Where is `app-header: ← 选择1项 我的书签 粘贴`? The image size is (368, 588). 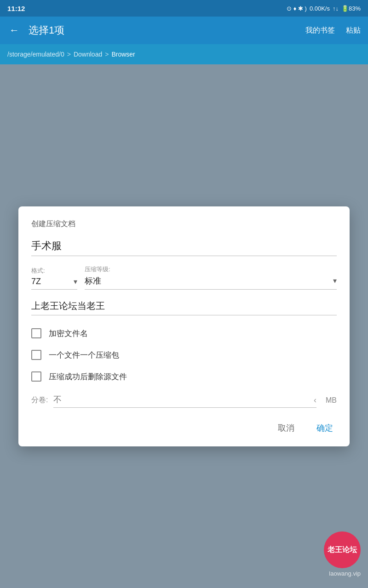 app-header: ← 选择1项 我的书签 粘贴 is located at coordinates (184, 30).